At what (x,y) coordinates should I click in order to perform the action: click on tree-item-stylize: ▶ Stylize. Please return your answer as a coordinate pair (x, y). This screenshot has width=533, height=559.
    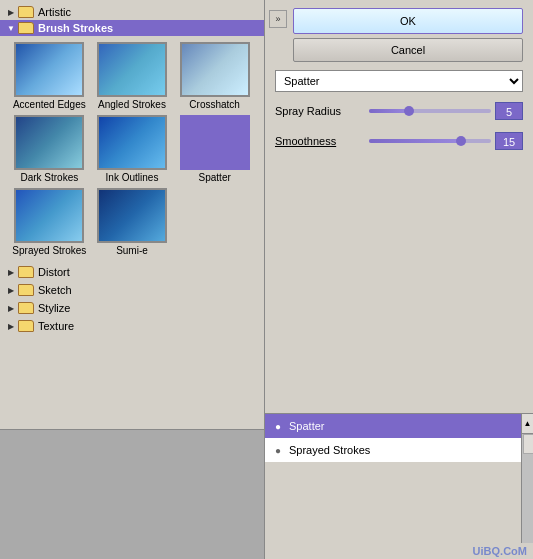
    Looking at the image, I should click on (132, 308).